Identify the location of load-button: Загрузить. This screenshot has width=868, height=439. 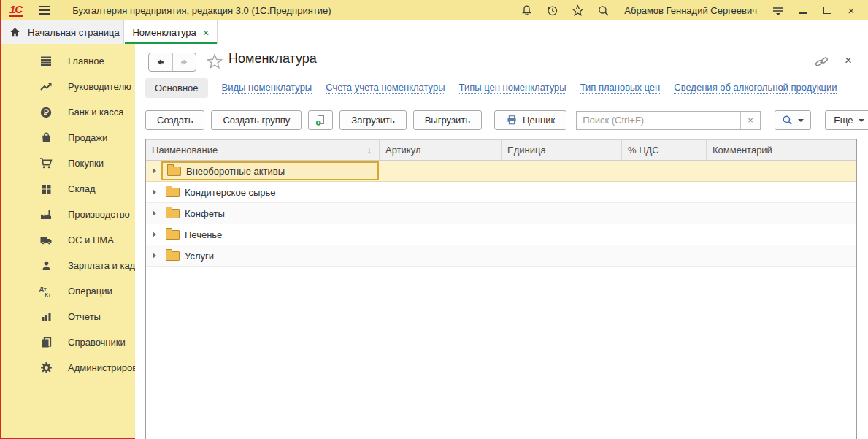
(372, 120).